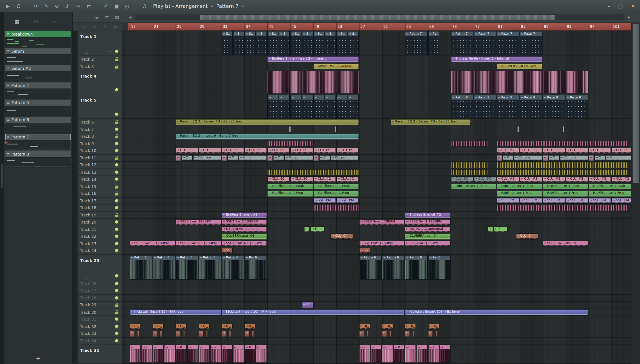 This screenshot has width=640, height=364. Describe the element at coordinates (100, 180) in the screenshot. I see `track-header-14: Track 14` at that location.